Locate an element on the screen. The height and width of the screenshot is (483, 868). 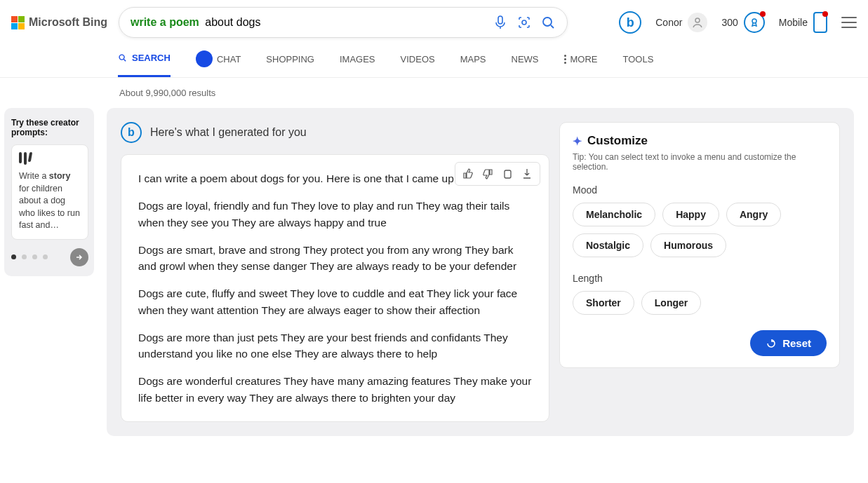
thumbs-up-icon is located at coordinates (468, 174).